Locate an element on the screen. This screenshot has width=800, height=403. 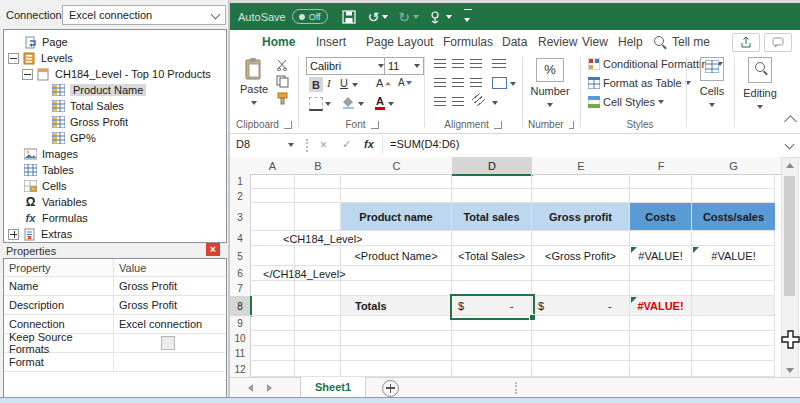
collapse-ribbon-icon is located at coordinates (790, 122).